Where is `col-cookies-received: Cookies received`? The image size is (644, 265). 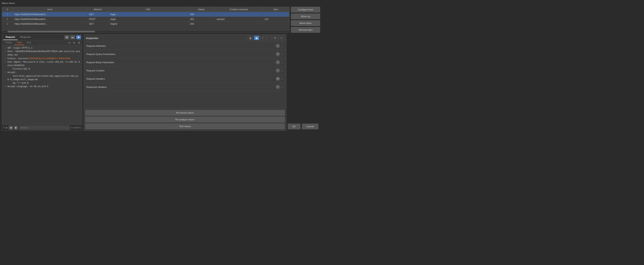
col-cookies-received: Cookies received is located at coordinates (239, 10).